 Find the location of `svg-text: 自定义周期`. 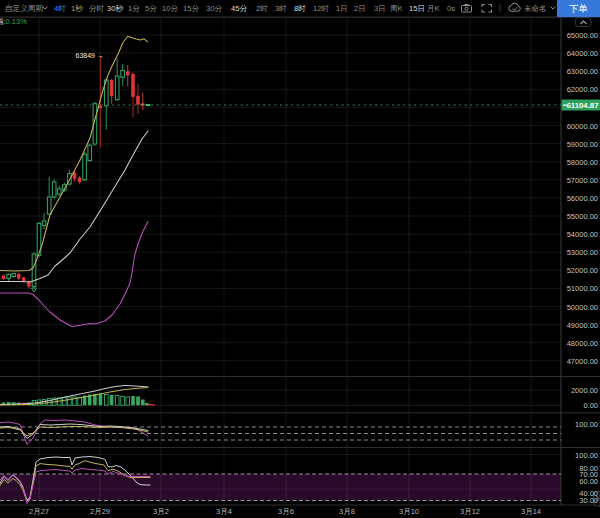

svg-text: 自定义周期 is located at coordinates (24, 8).